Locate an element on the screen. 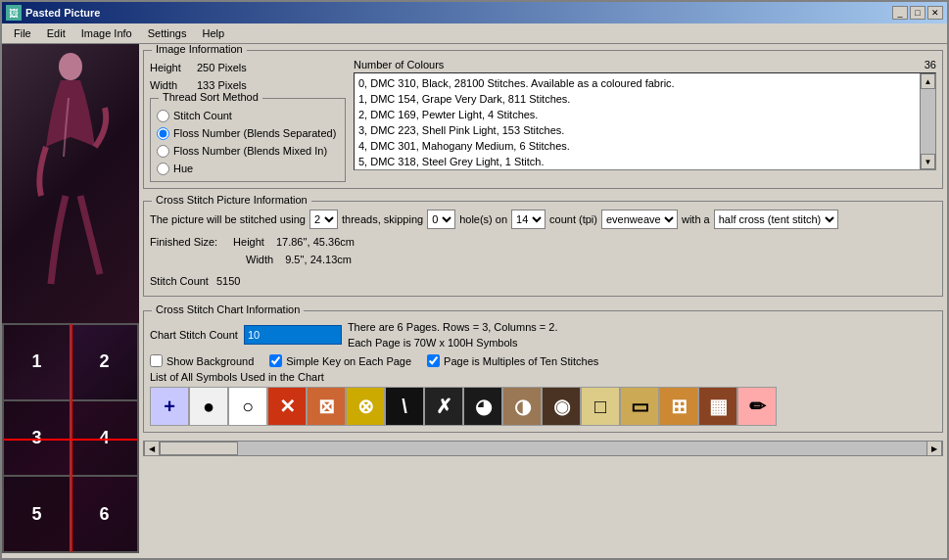 Image resolution: width=949 pixels, height=560 pixels. radio-hue-label: Hue is located at coordinates (183, 168).